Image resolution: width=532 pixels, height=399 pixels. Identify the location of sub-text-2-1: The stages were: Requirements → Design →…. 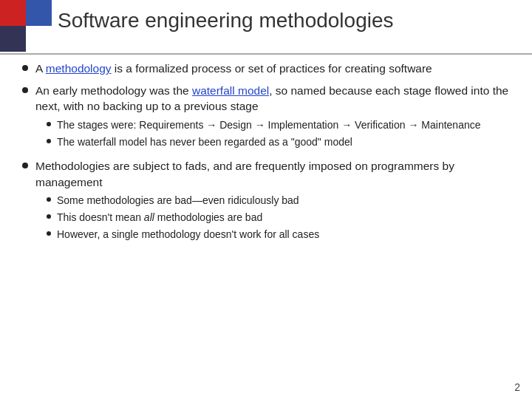
(287, 126).